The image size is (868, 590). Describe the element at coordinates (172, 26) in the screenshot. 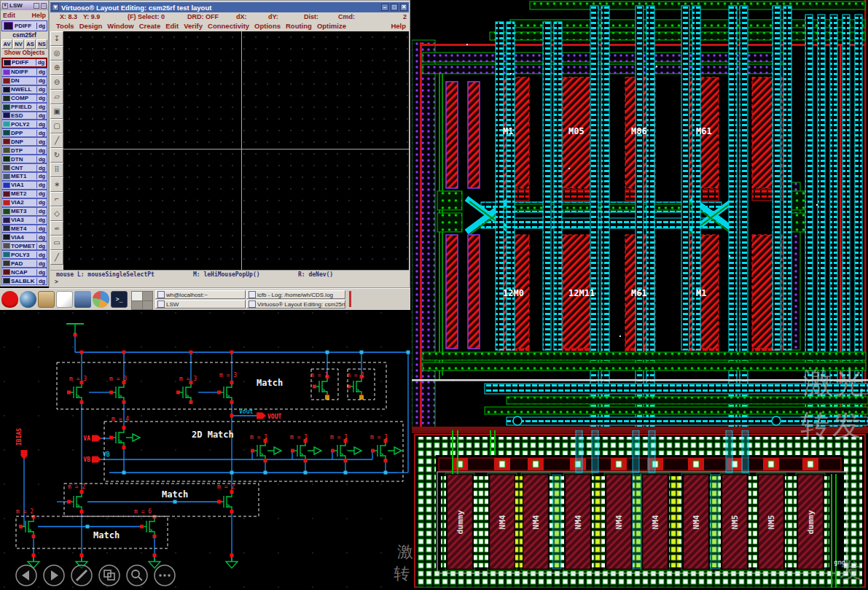

I see `menu-edit: Edit` at that location.